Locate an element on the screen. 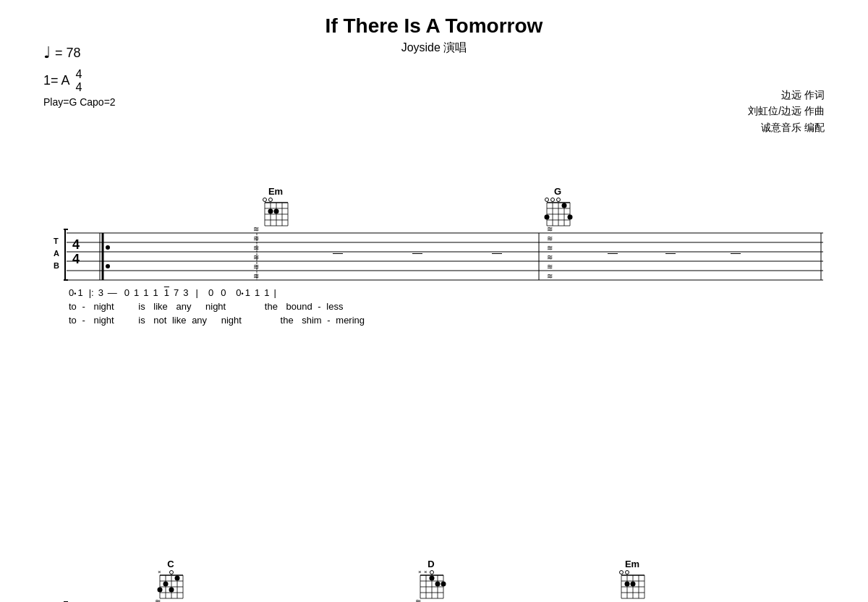 This screenshot has width=868, height=602. tab-staff-1: T A B 4 4 ≋ ≋ ≋ ≋ is located at coordinates (434, 255).